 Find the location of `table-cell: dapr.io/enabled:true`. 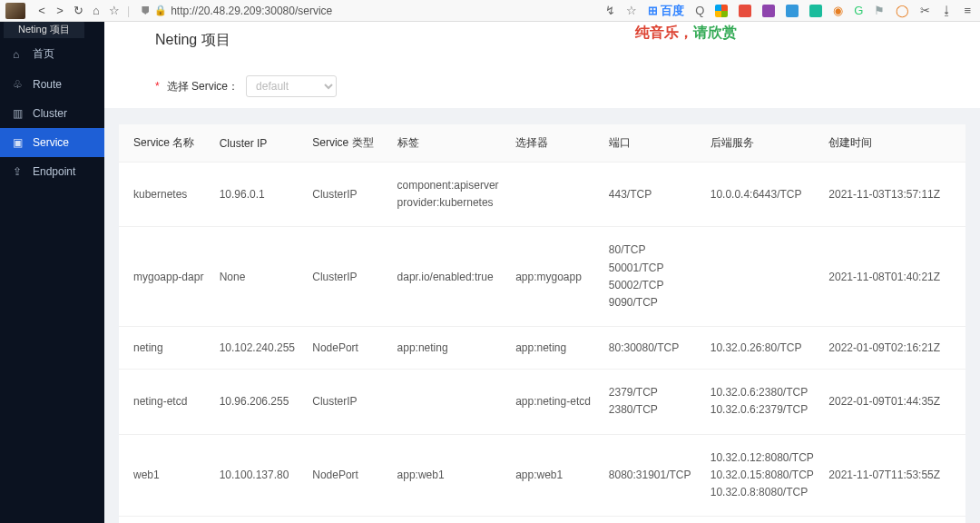

table-cell: dapr.io/enabled:true is located at coordinates (450, 277).